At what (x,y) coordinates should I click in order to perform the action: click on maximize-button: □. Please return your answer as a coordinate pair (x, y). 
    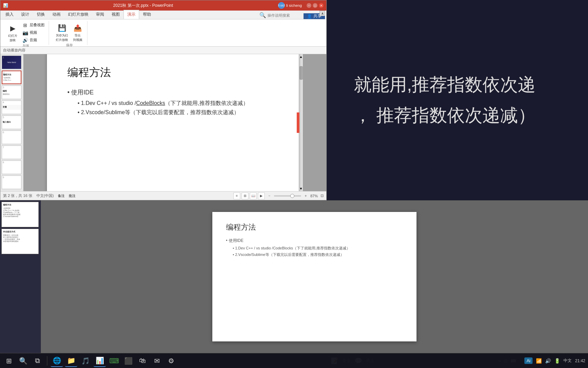
    Looking at the image, I should click on (315, 5).